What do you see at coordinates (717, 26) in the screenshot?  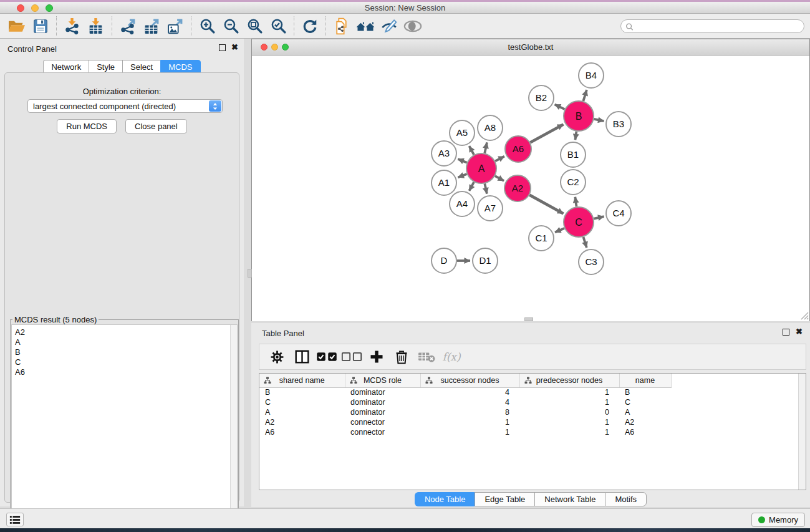 I see `search-input` at bounding box center [717, 26].